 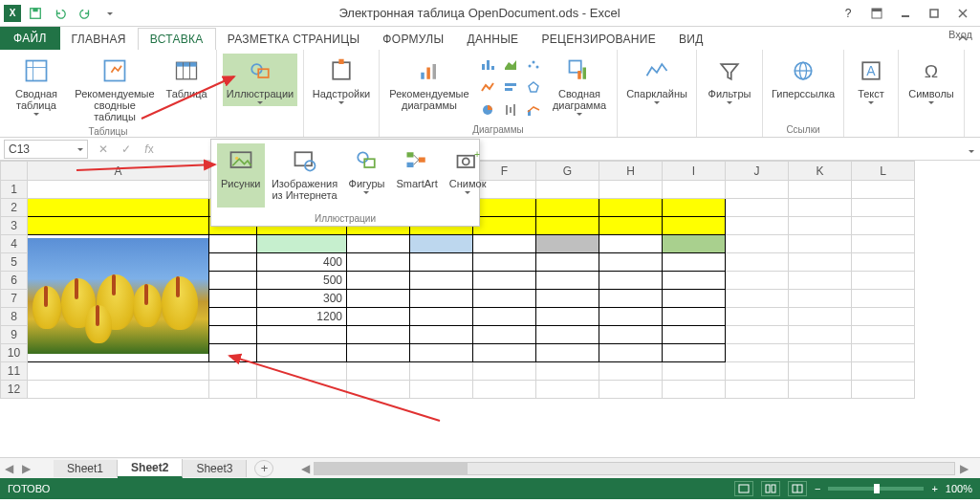 What do you see at coordinates (36, 86) in the screenshot?
I see `pivot-table-button: Сводная таблица` at bounding box center [36, 86].